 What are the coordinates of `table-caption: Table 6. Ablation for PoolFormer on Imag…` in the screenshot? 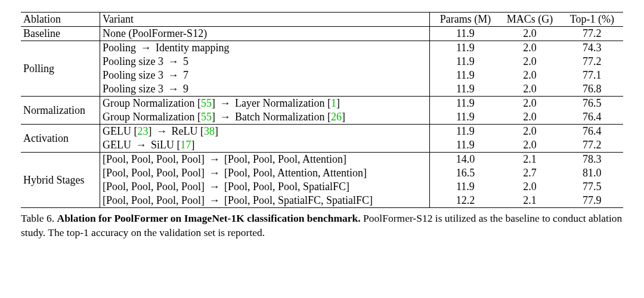 It's located at (322, 225).